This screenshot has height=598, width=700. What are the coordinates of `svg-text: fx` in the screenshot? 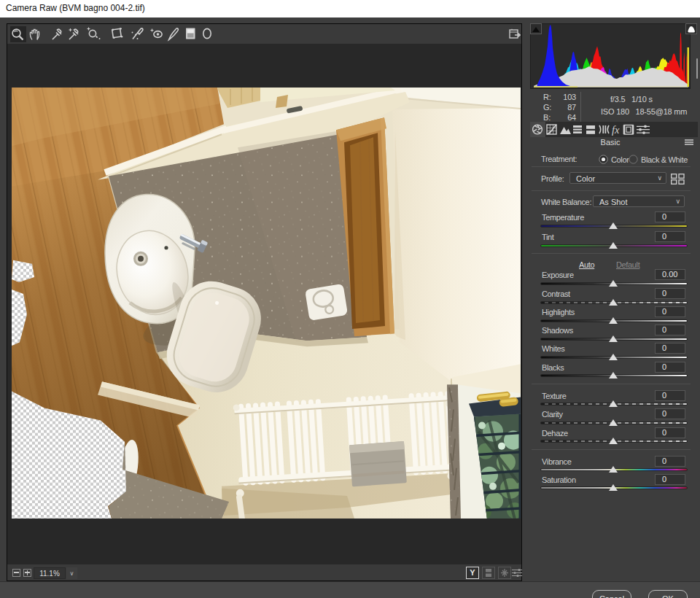 It's located at (615, 130).